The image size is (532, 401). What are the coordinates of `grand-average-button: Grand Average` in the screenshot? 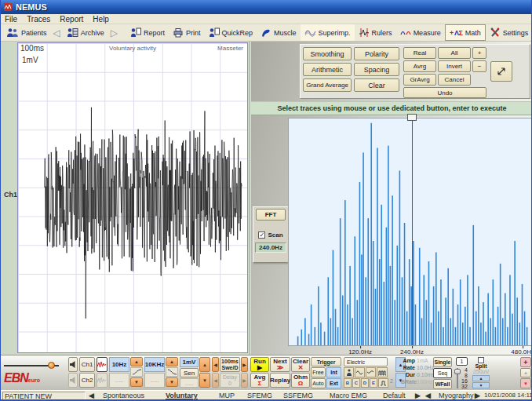 It's located at (327, 85).